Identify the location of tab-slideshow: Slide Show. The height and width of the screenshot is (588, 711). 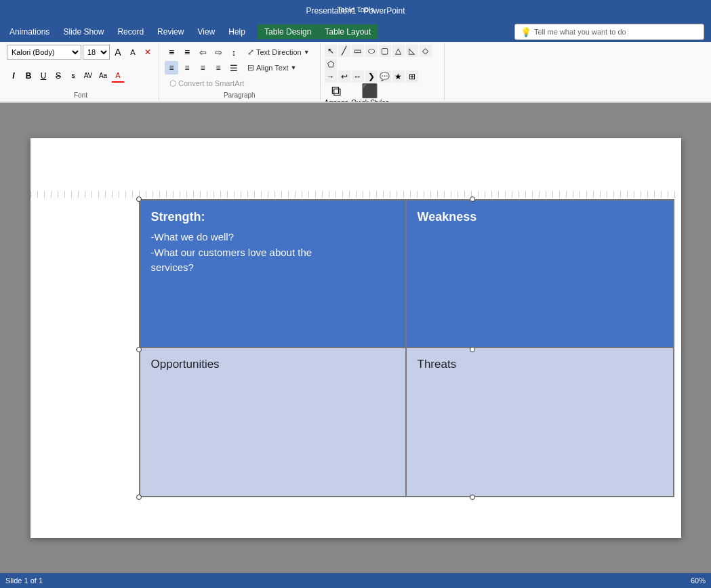
(83, 32).